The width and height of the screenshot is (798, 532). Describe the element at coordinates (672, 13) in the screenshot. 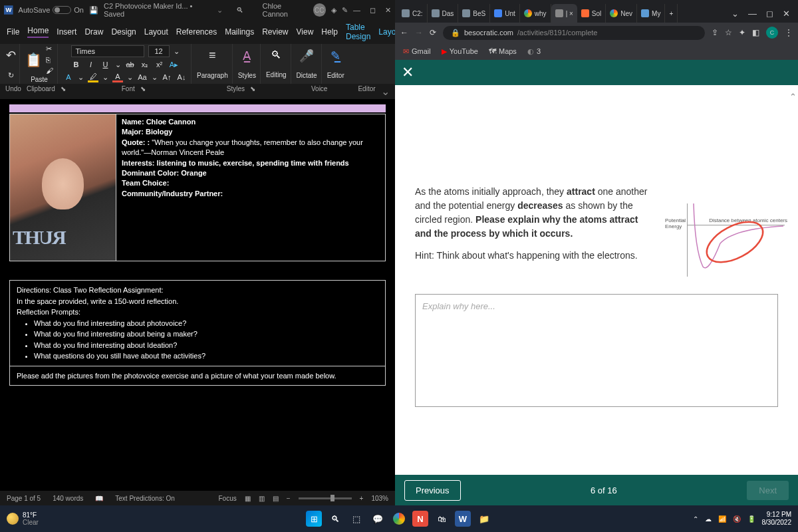

I see `new-tab-button: +` at that location.